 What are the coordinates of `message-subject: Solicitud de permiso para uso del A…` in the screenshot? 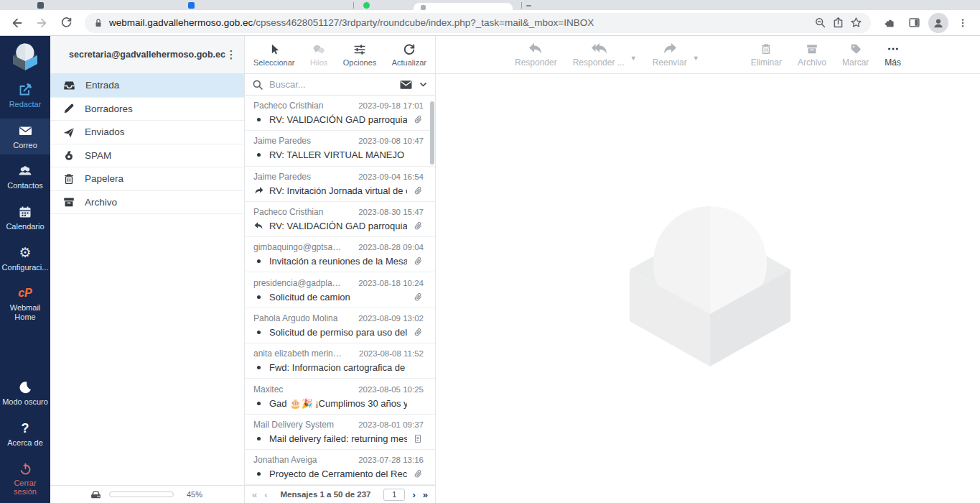 It's located at (338, 332).